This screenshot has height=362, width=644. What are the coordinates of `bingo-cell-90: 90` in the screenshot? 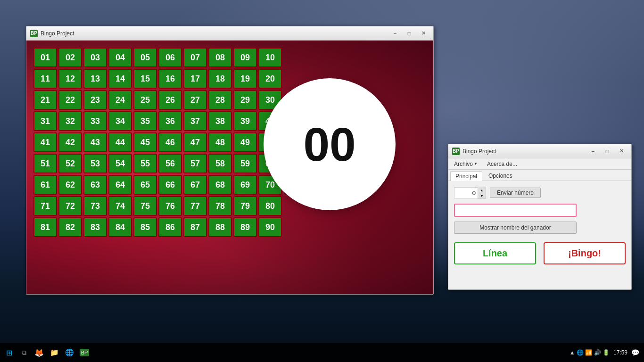 It's located at (270, 227).